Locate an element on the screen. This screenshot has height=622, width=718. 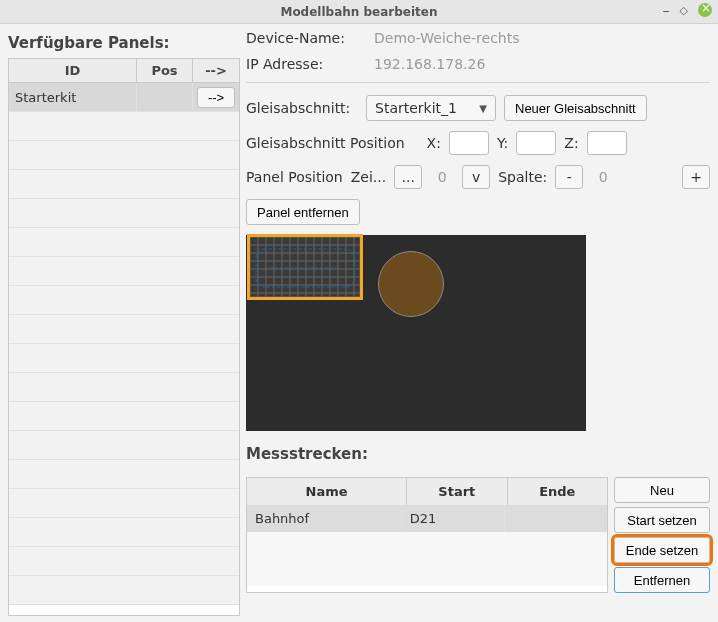
preview-canvas is located at coordinates (416, 333).